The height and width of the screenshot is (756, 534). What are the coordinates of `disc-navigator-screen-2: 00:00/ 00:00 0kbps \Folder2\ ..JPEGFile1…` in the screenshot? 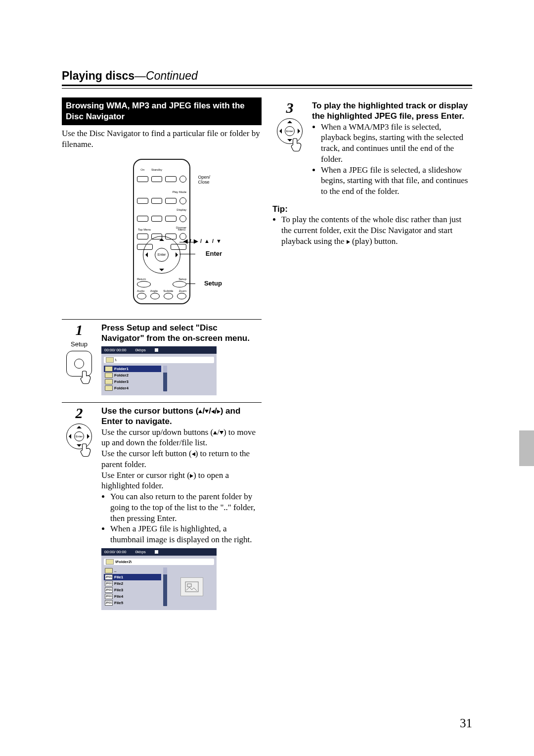 It's located at (159, 579).